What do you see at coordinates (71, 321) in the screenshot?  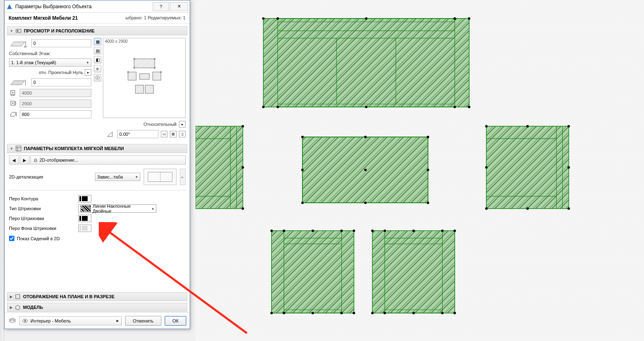 I see `layer-dropdown: Интерьер - Мебель ▸` at bounding box center [71, 321].